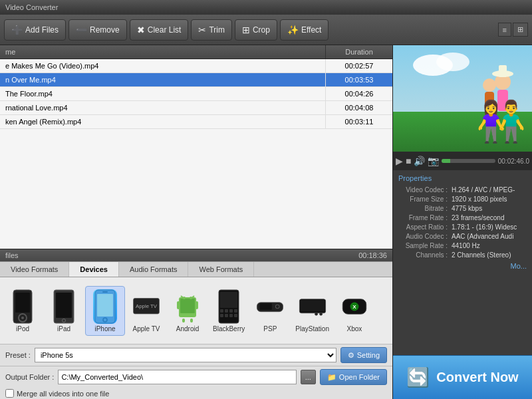 The height and width of the screenshot is (399, 532). What do you see at coordinates (64, 311) in the screenshot?
I see `device-item-ipad: iPad` at bounding box center [64, 311].